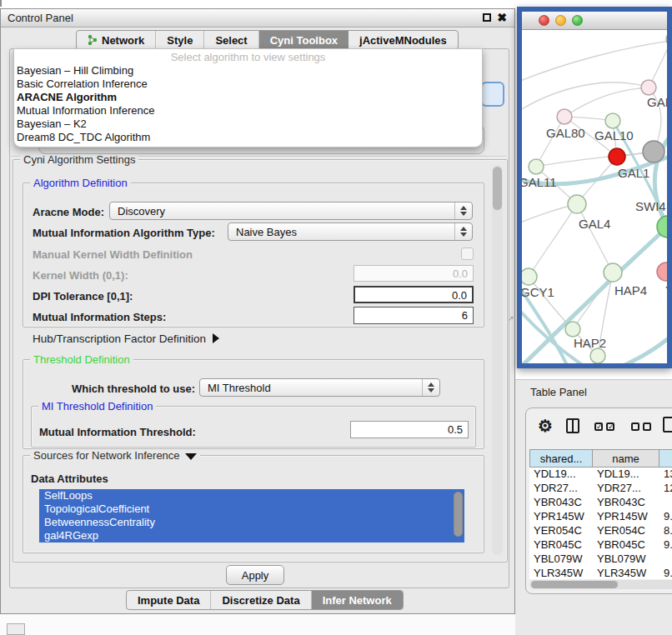 The image size is (672, 635). Describe the element at coordinates (667, 425) in the screenshot. I see `document-icon` at that location.